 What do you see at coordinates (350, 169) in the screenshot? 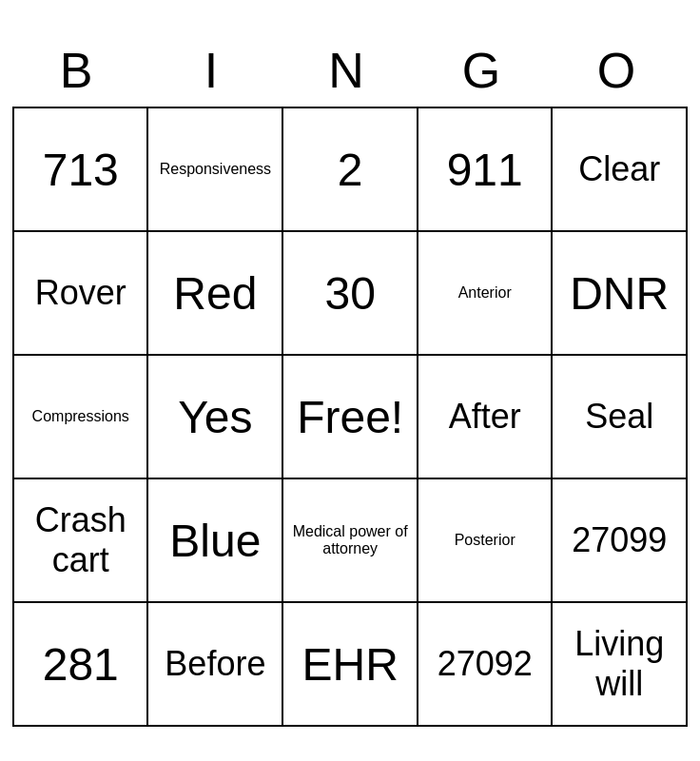
I see `cell-r0-c2: 2` at bounding box center [350, 169].